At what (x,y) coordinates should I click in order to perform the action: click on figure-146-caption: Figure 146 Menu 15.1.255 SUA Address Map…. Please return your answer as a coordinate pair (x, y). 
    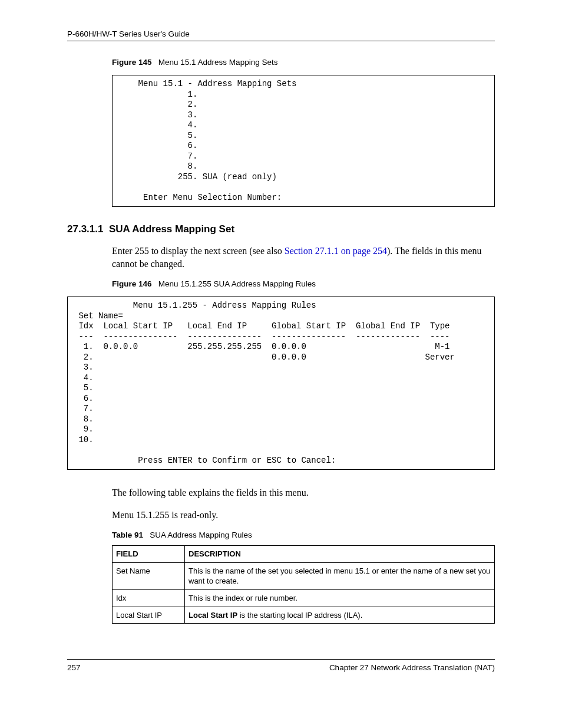
    Looking at the image, I should click on (303, 284).